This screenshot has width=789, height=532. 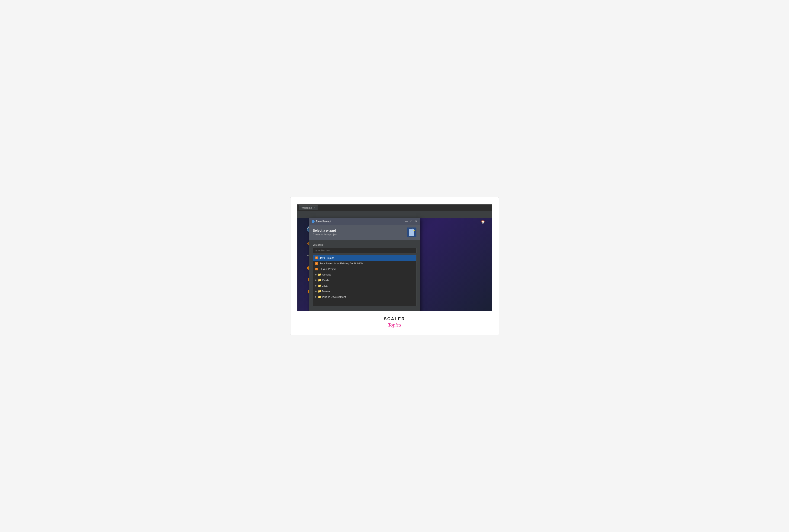 What do you see at coordinates (327, 258) in the screenshot?
I see `wizard-item-java-project-label: Java Project` at bounding box center [327, 258].